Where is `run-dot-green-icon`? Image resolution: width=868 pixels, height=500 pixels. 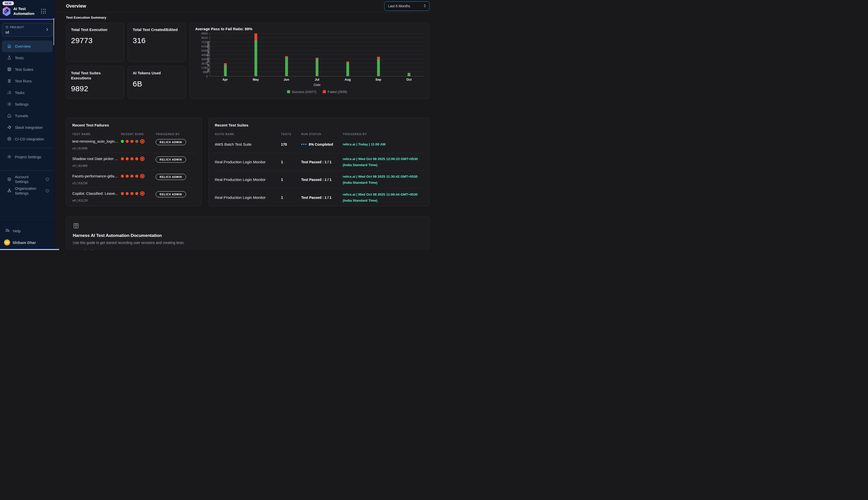 run-dot-green-icon is located at coordinates (122, 141).